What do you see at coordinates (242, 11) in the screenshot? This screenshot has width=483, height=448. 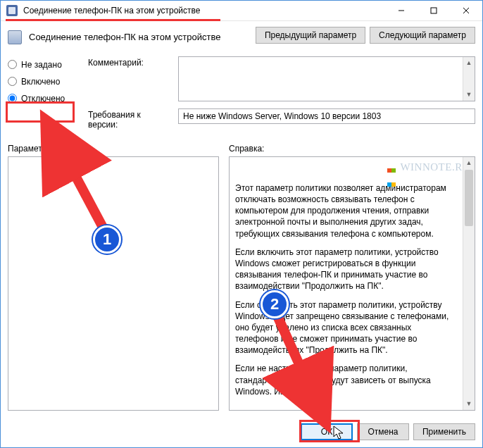 I see `titlebar: Соединение телефон-ПК на этом устройстве` at bounding box center [242, 11].